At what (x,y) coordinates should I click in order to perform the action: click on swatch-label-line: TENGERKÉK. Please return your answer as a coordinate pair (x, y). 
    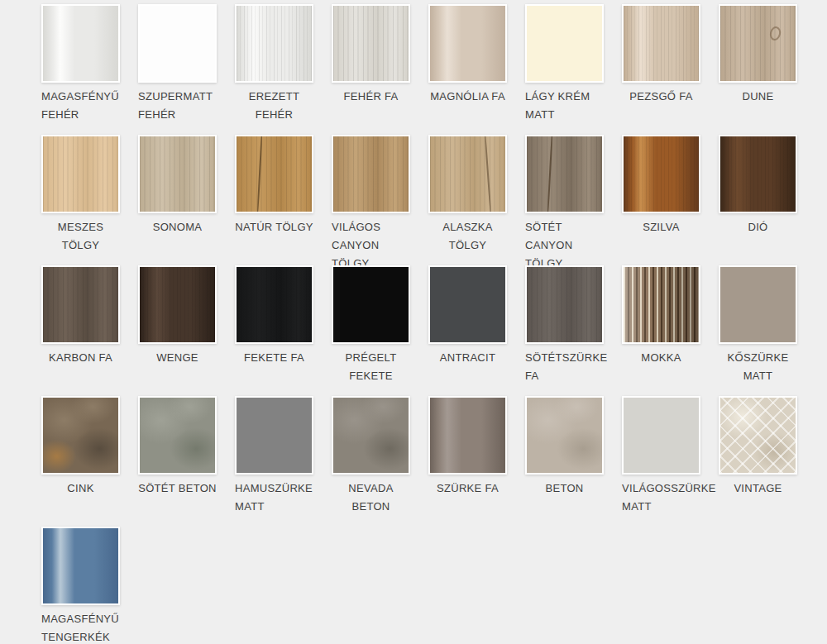
    Looking at the image, I should click on (81, 637).